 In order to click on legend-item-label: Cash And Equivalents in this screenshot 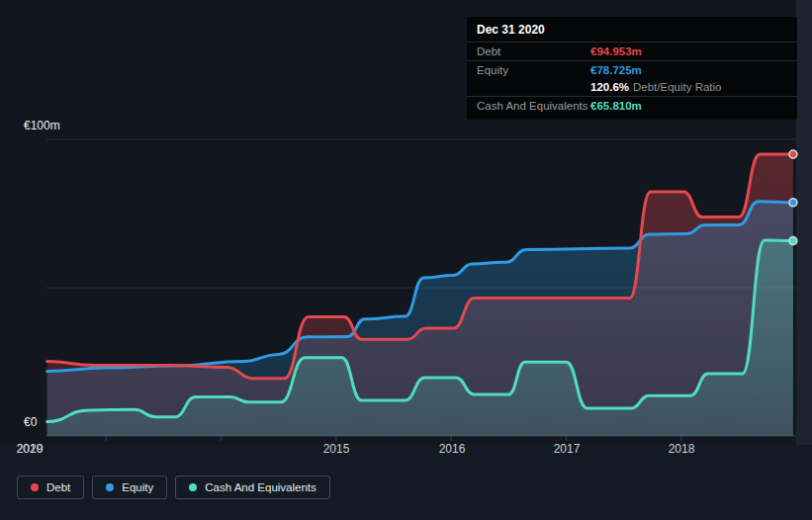, I will do `click(261, 487)`.